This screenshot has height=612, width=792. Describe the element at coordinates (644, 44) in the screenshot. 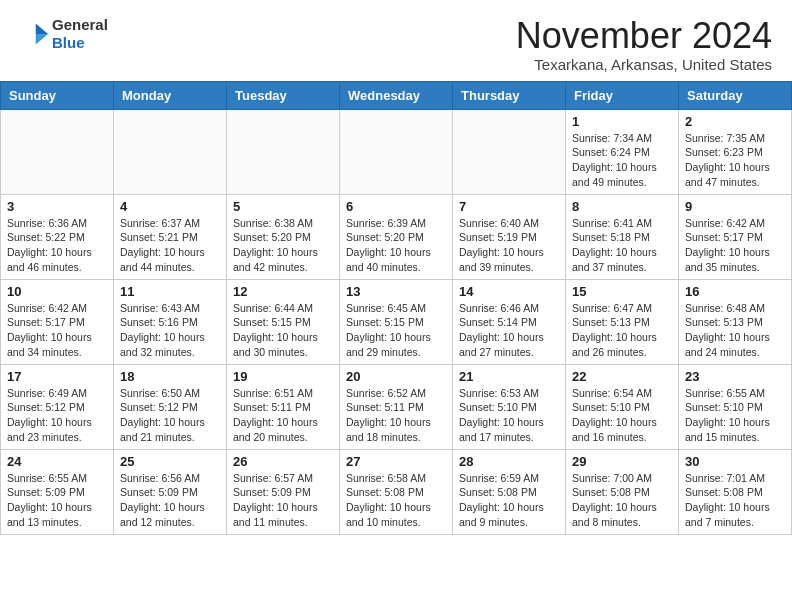

I see `title-block: November 2024 Texarkana, Arkansas, Unite…` at that location.